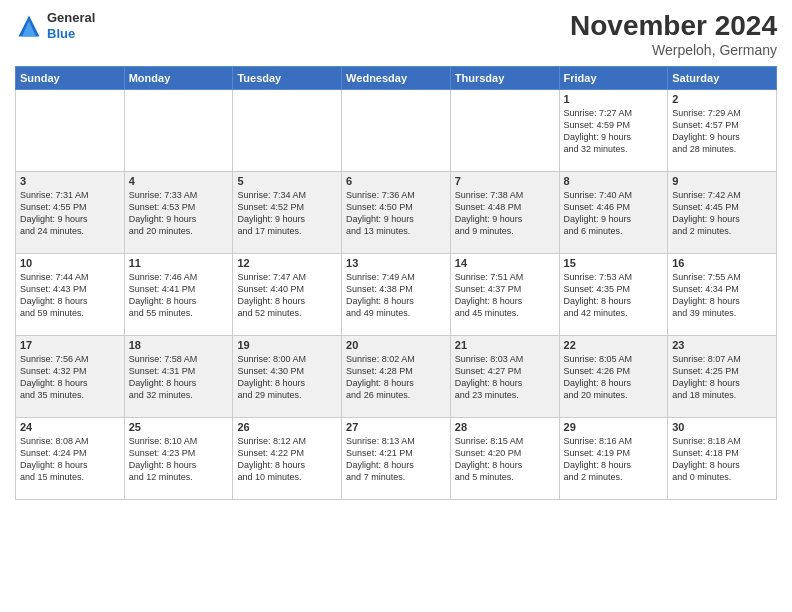  I want to click on day-info: Sunrise: 8:12 AM Sunset: 4:22 PM Dayligh…, so click(287, 460).